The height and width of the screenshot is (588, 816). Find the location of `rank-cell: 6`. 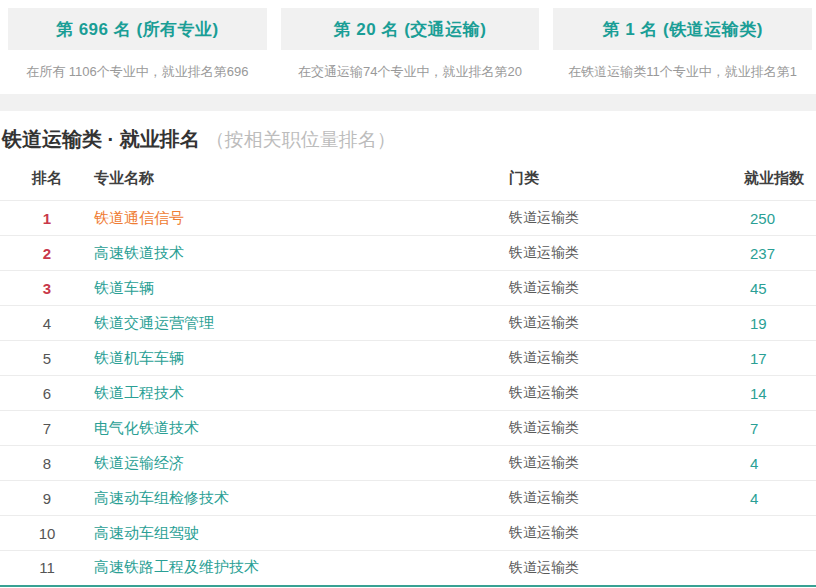

rank-cell: 6 is located at coordinates (47, 394).